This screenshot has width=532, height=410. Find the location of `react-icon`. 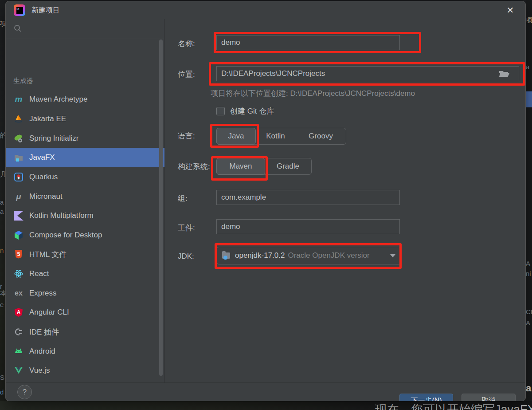

react-icon is located at coordinates (19, 274).